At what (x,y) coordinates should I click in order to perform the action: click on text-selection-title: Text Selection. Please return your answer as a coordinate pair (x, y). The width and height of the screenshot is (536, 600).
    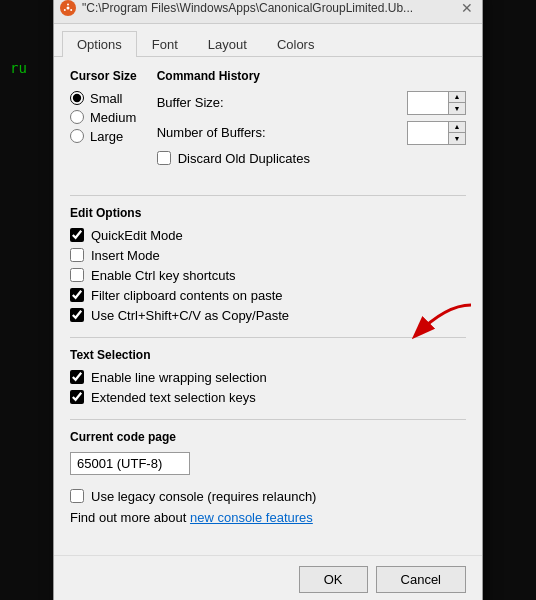
    Looking at the image, I should click on (268, 355).